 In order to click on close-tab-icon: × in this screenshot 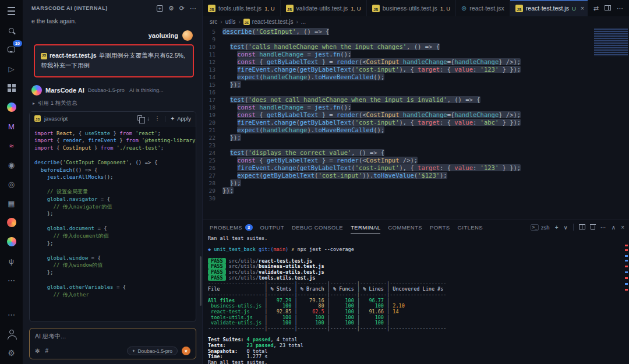, I will do `click(582, 8)`.